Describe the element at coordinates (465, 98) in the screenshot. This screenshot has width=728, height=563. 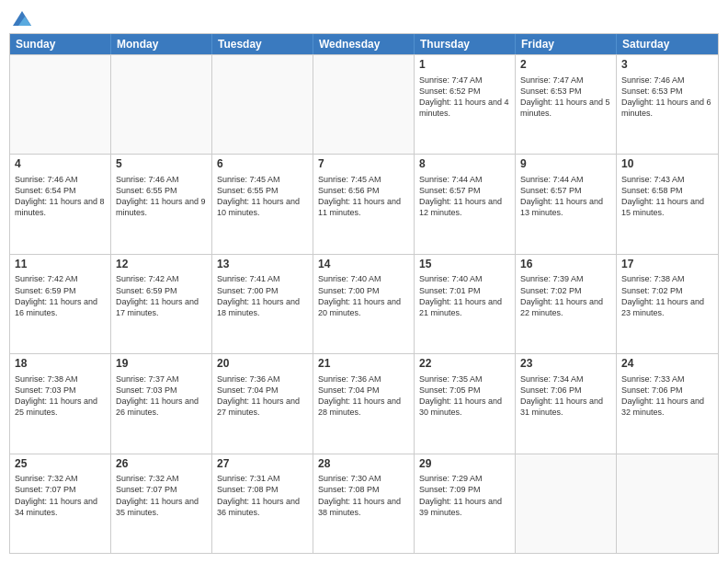
I see `day-info: Sunrise: 7:47 AM Sunset: 6:52 PM Dayligh…` at that location.